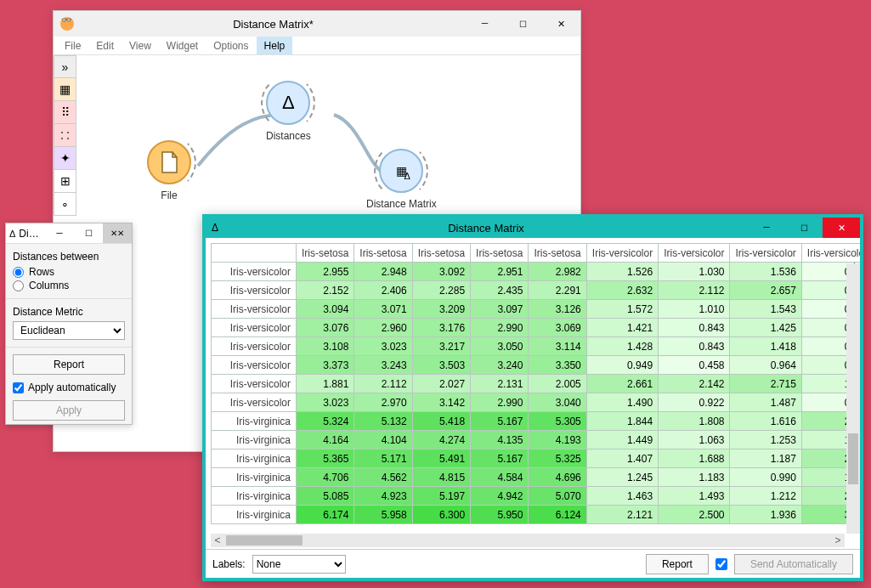 Image resolution: width=871 pixels, height=588 pixels. I want to click on table-row: Iris-versicolor3.0232.9703.1422.9903.040…, so click(536, 403).